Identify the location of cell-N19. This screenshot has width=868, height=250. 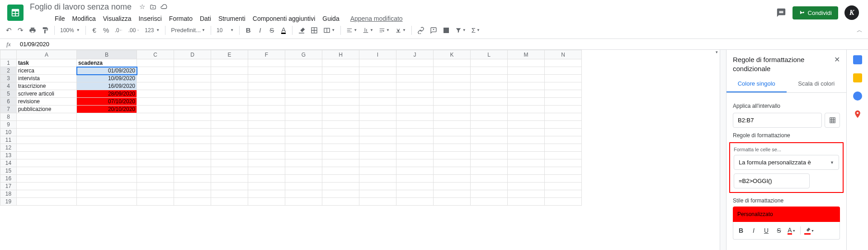
(563, 202).